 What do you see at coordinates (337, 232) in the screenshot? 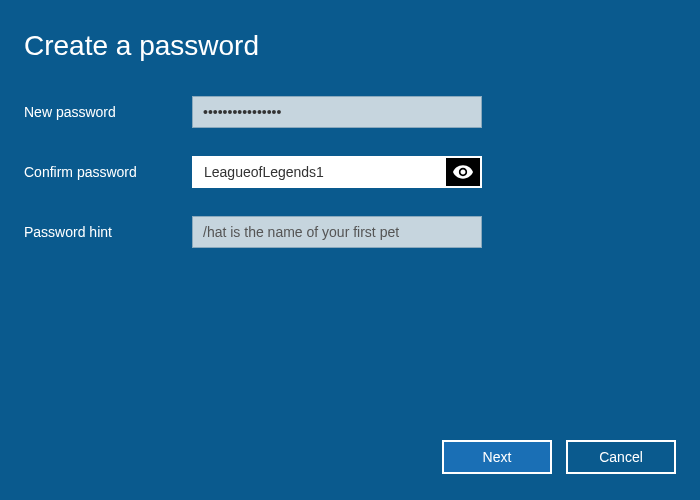
I see `password-hint-input-wrap` at bounding box center [337, 232].